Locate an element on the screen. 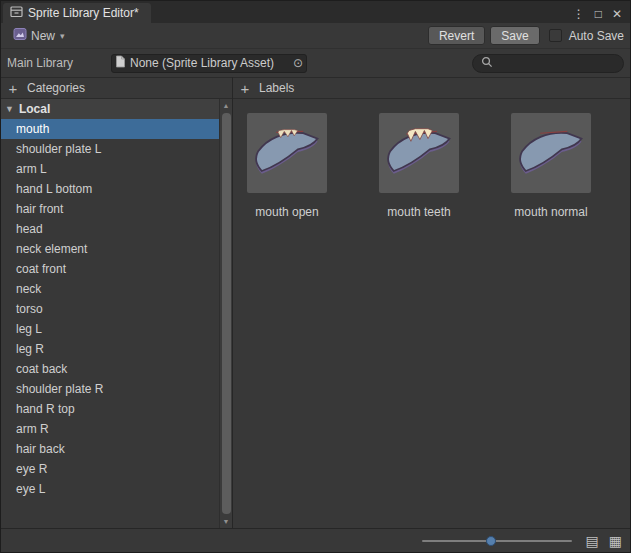 The image size is (631, 553). window-menu-icon: ⋮ is located at coordinates (579, 14).